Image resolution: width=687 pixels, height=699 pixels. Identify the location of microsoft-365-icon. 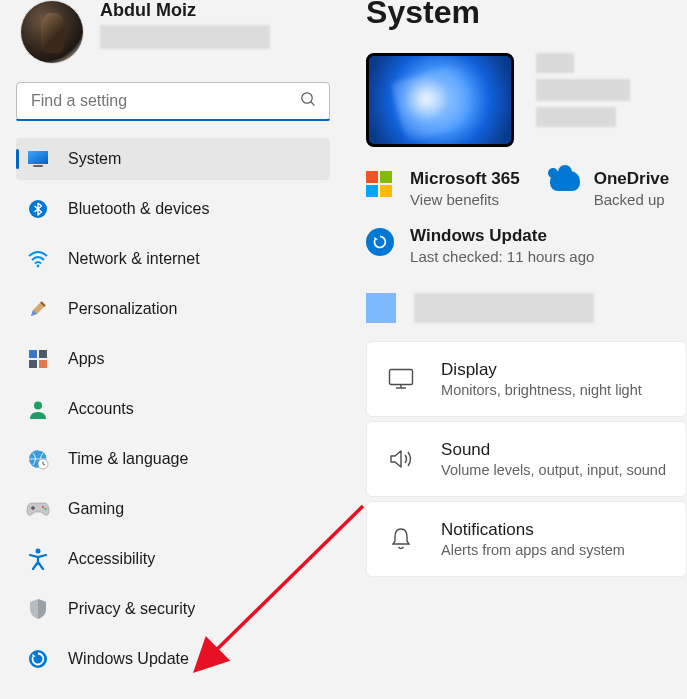
(380, 185).